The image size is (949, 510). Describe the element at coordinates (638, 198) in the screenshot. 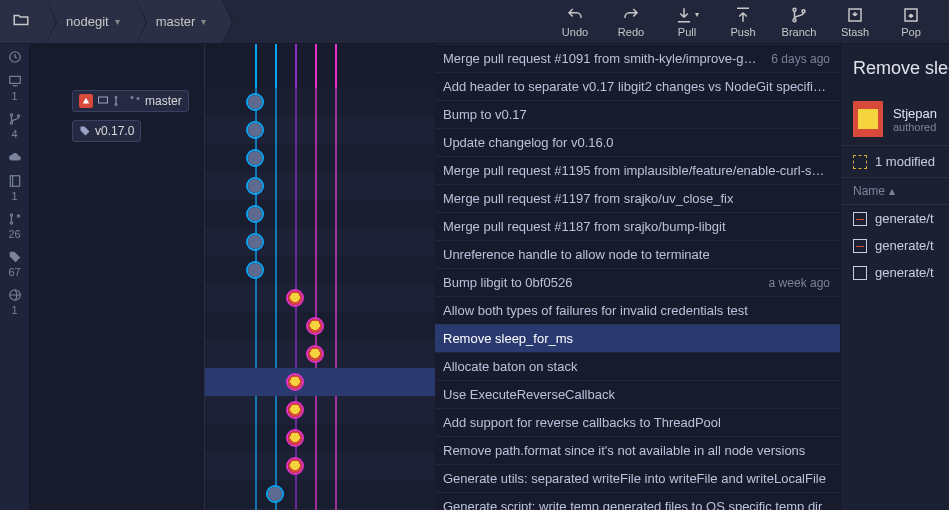

I see `commit-row: Merge pull request #1197 from srajko/uv_…` at that location.